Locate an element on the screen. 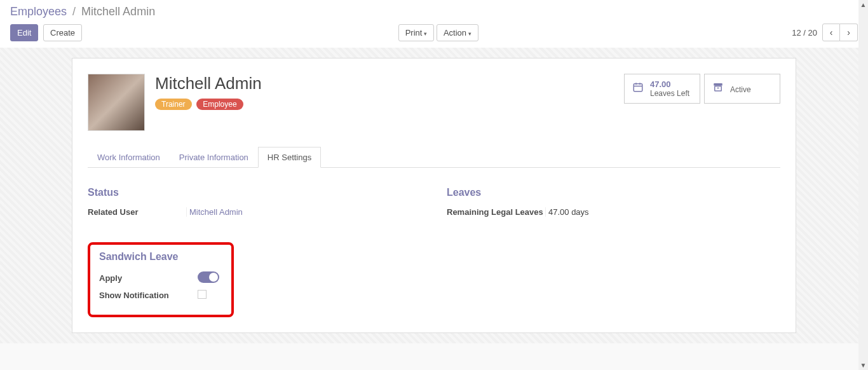 This screenshot has width=868, height=370. pager-prev-button: ‹ is located at coordinates (831, 32).